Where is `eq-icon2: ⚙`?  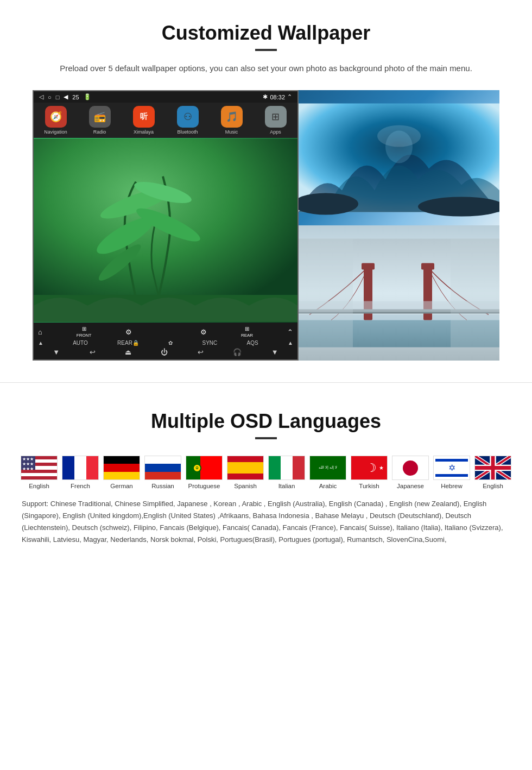 eq-icon2: ⚙ is located at coordinates (204, 332).